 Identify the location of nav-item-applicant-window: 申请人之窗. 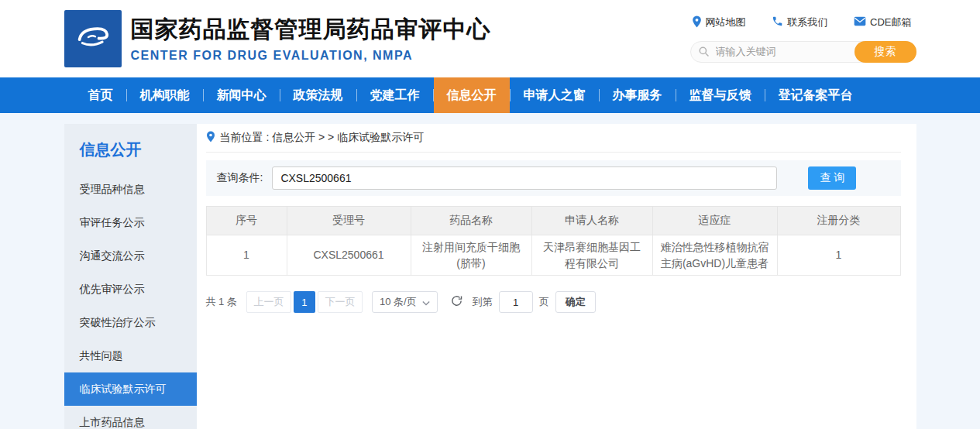
(555, 95).